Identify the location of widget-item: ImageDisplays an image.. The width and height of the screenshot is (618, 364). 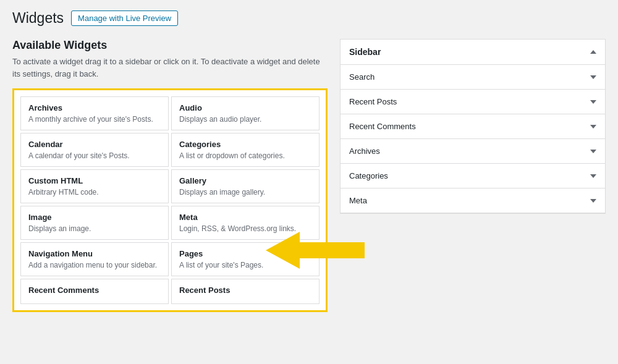
(95, 222).